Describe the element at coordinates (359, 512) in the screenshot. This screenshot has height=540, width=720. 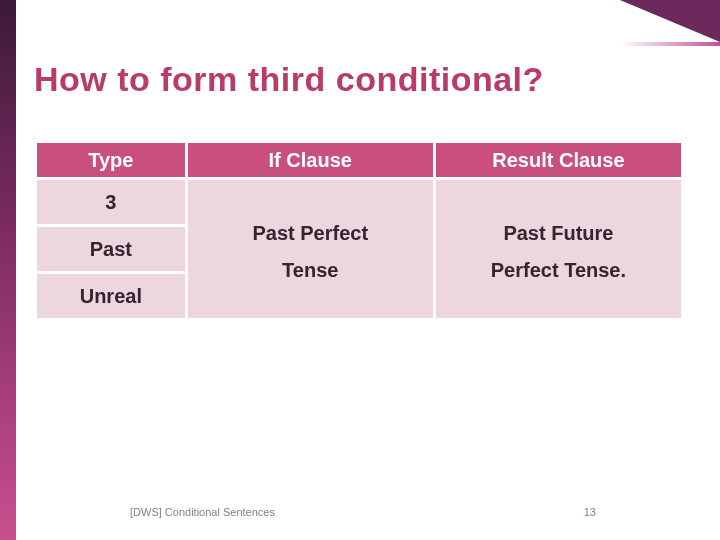
I see `slide-footer: [DWS] Conditional Sentences 13` at that location.